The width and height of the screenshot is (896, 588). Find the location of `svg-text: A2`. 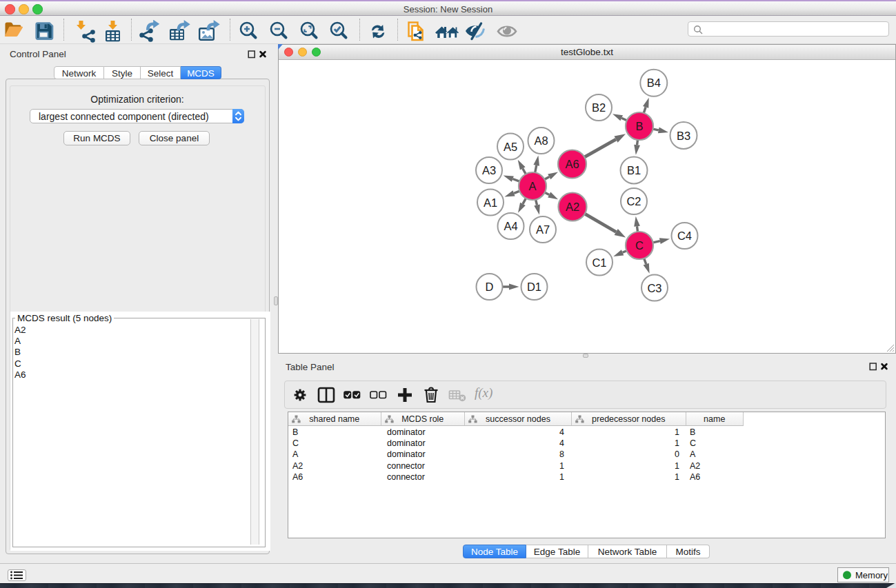

svg-text: A2 is located at coordinates (573, 207).